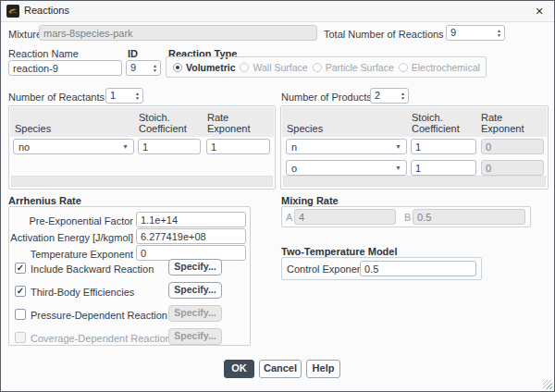 The height and width of the screenshot is (392, 555). Describe the element at coordinates (389, 96) in the screenshot. I see `num-products-spinner: 2 ▲▼` at that location.